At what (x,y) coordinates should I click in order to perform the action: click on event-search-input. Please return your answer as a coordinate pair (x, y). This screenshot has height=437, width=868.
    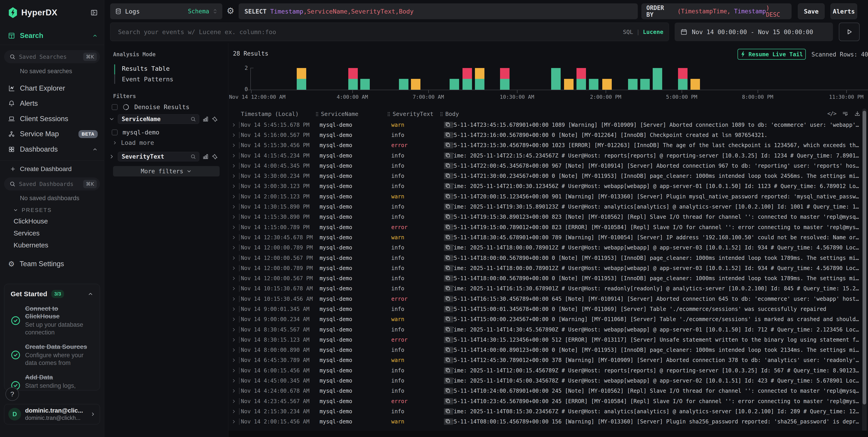
    Looking at the image, I should click on (370, 32).